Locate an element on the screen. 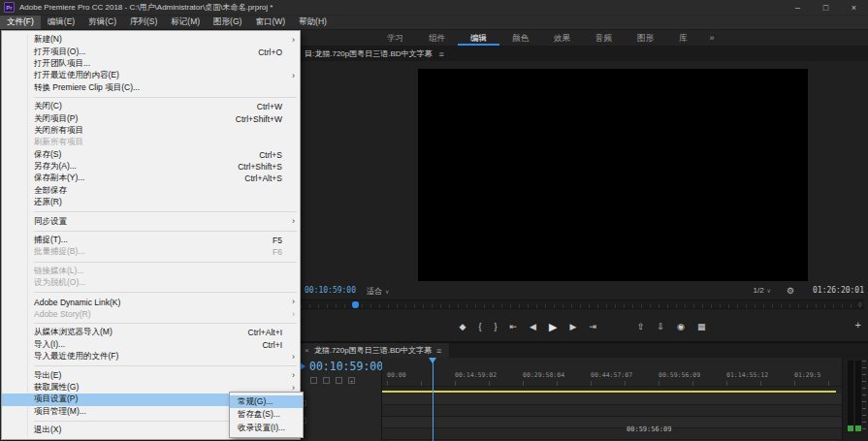  play-button: ▶ is located at coordinates (553, 328).